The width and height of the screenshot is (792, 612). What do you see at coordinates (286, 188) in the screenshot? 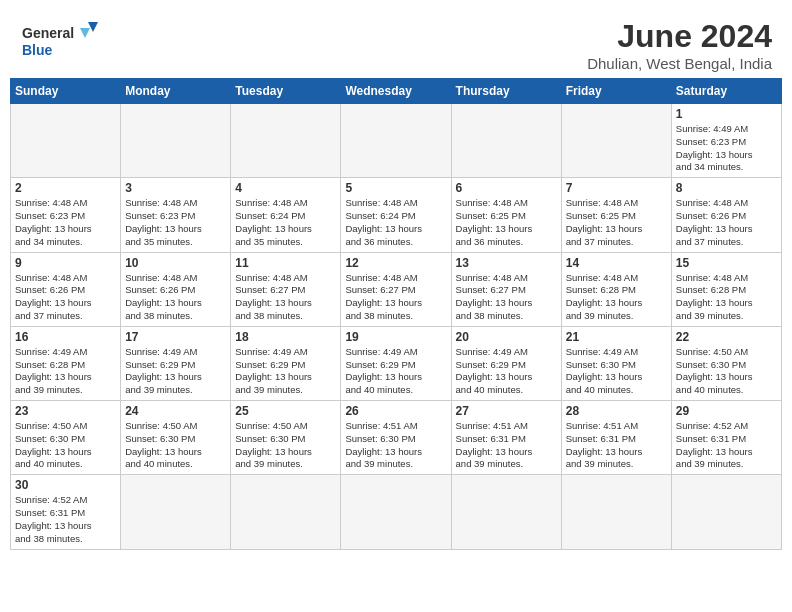
I see `day-number: 4` at bounding box center [286, 188].